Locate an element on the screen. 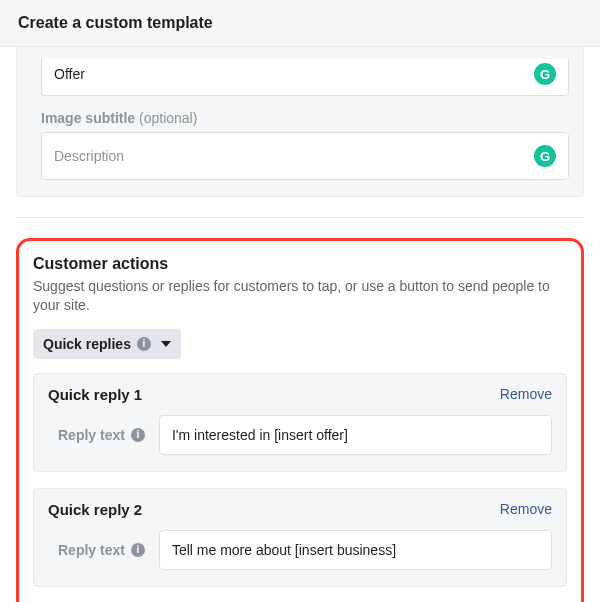 The image size is (600, 602). quick-reply-title: Quick reply 1 is located at coordinates (95, 394).